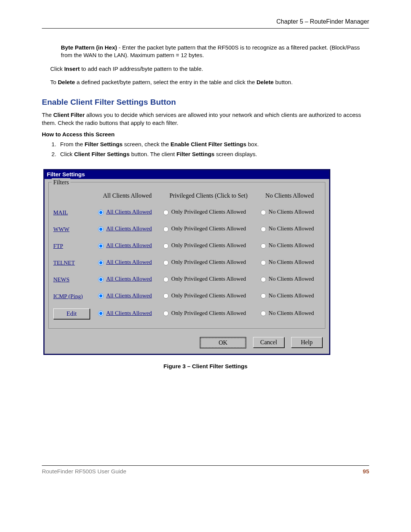 The height and width of the screenshot is (532, 411). Describe the element at coordinates (187, 246) in the screenshot. I see `service-row: FTPAll Clients AllowedOnly Privileged Cl…` at that location.